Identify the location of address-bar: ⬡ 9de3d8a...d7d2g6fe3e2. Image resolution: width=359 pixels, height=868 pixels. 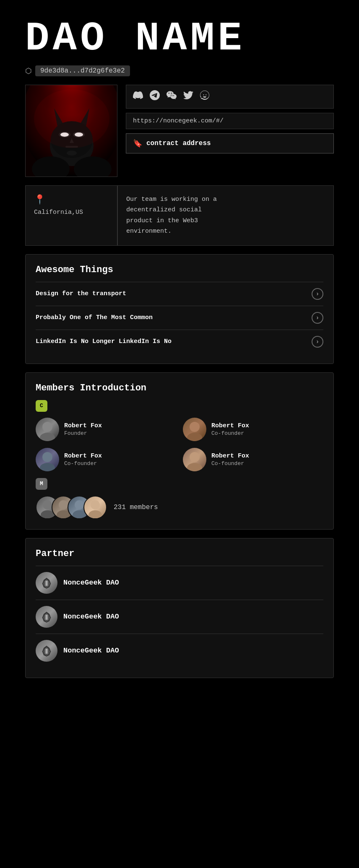
(180, 71).